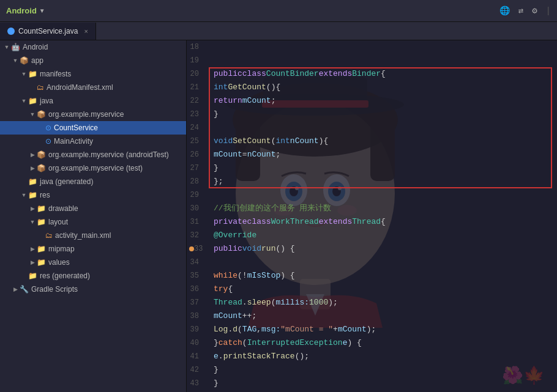 This screenshot has width=557, height=392. I want to click on sidebar-item-app: ▼📦app, so click(93, 61).